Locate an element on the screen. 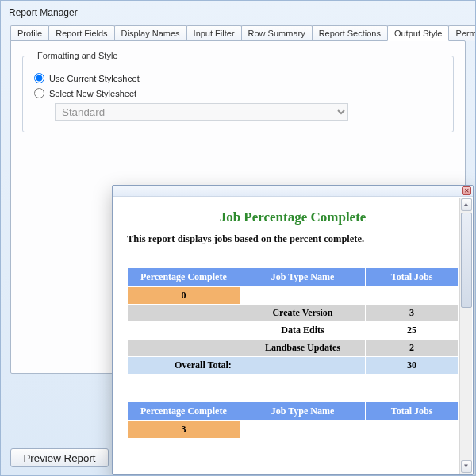  type-value: Data Edits is located at coordinates (302, 331).